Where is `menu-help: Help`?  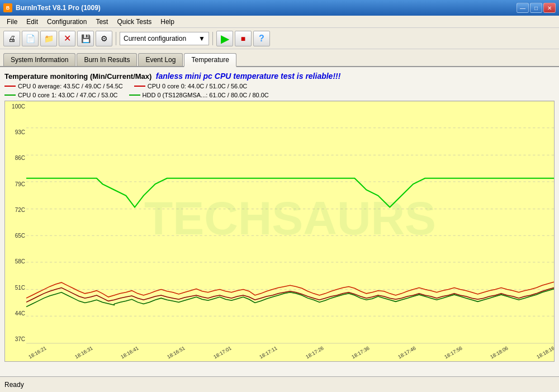
menu-help: Help is located at coordinates (168, 22).